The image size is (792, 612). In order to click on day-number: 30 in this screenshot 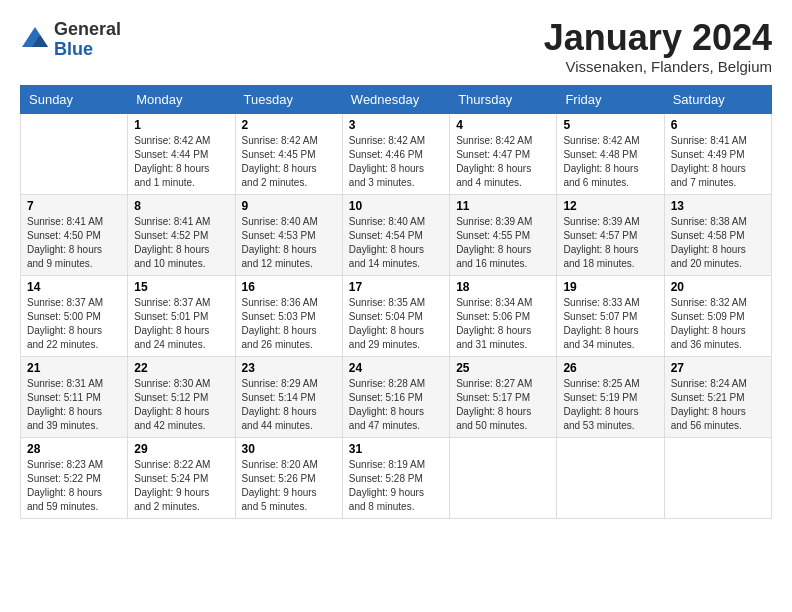, I will do `click(289, 449)`.